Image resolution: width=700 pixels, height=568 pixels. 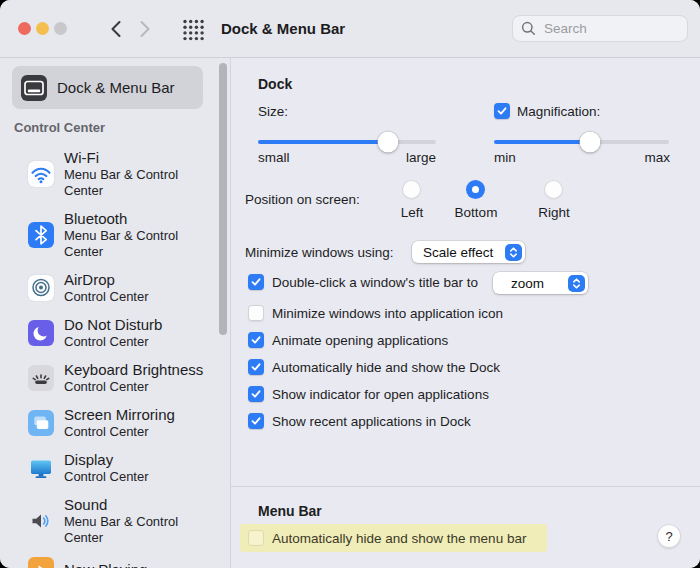 What do you see at coordinates (112, 235) in the screenshot?
I see `sidebar-item-bluetooth: BluetoothMenu Bar & Control Center` at bounding box center [112, 235].